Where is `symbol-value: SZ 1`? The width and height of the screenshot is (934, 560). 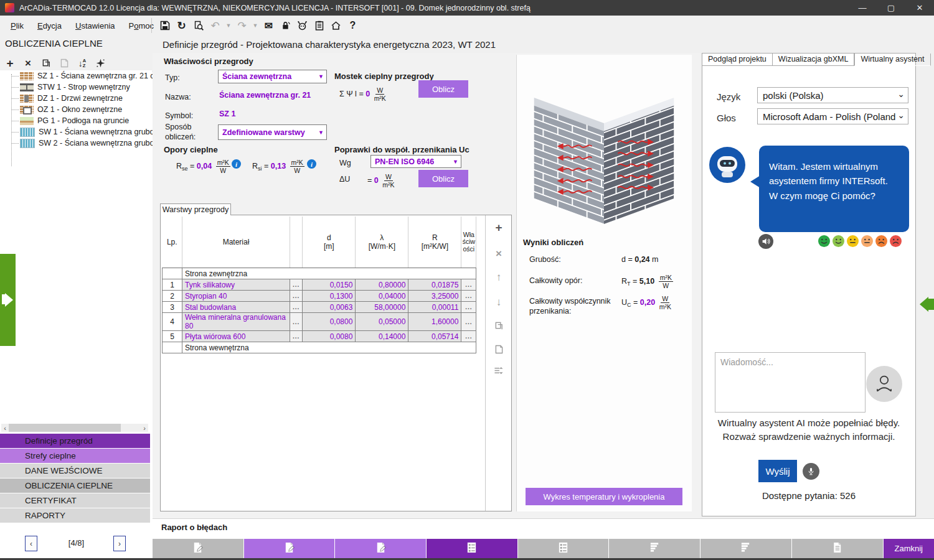 symbol-value: SZ 1 is located at coordinates (227, 114).